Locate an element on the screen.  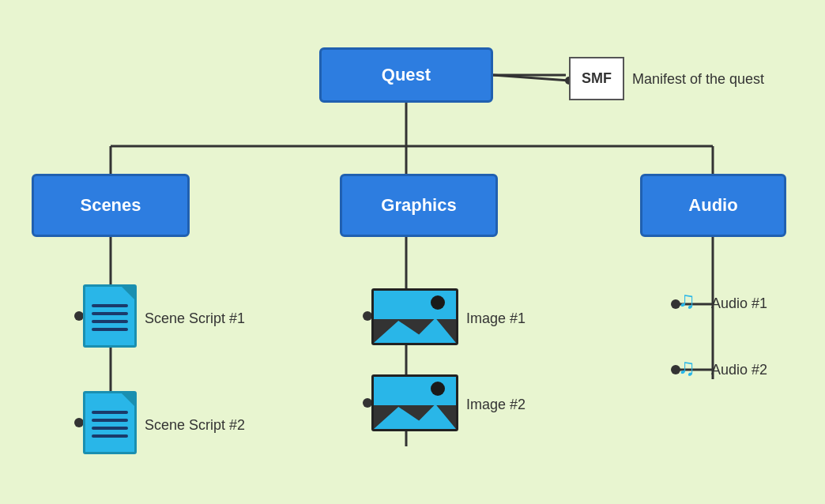
script2-label: Scene Script #2 is located at coordinates (194, 425).